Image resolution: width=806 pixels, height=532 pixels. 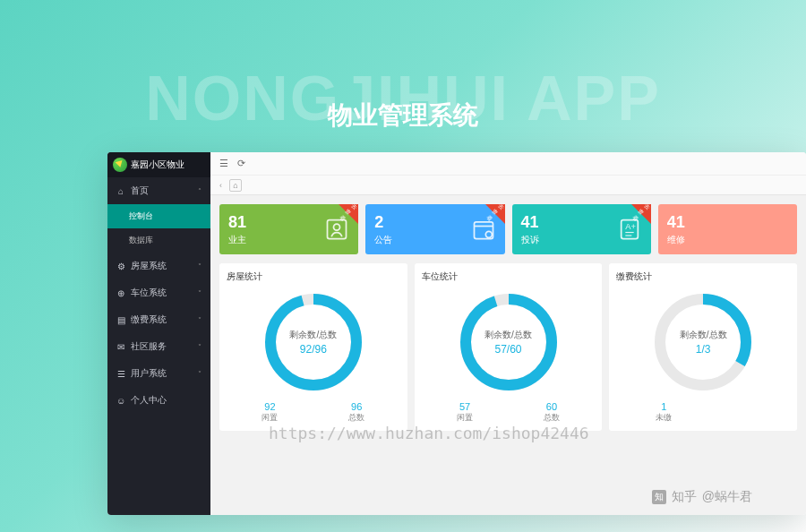 What do you see at coordinates (200, 192) in the screenshot?
I see `chevron-up-icon: ˄` at bounding box center [200, 192].